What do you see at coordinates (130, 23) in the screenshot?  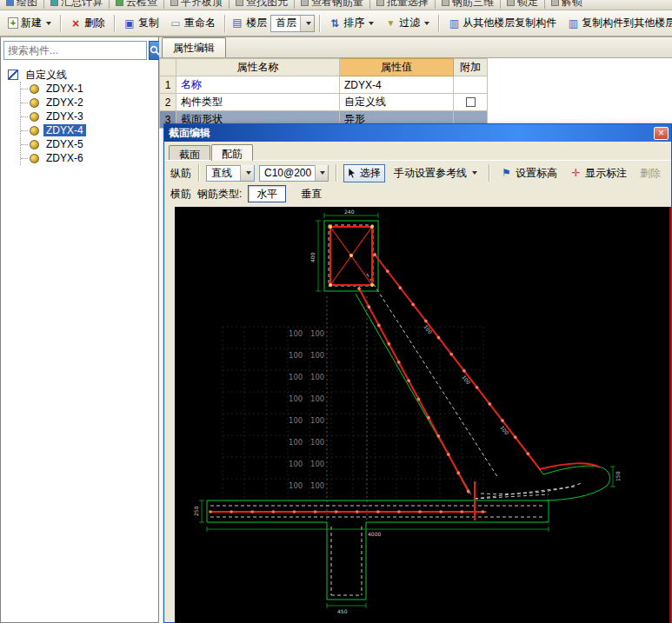 I see `copy-icon: ▣` at bounding box center [130, 23].